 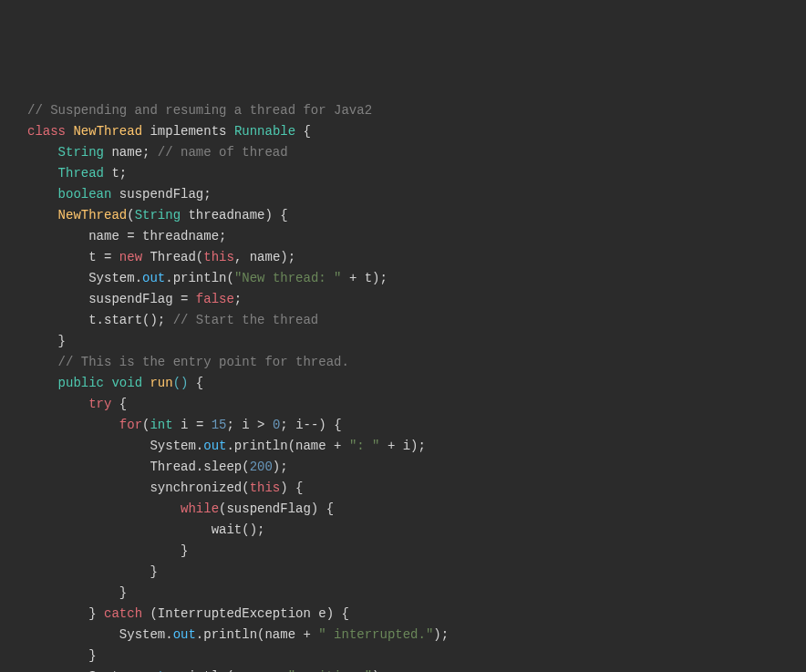 What do you see at coordinates (215, 299) in the screenshot?
I see `keyword-false: false` at bounding box center [215, 299].